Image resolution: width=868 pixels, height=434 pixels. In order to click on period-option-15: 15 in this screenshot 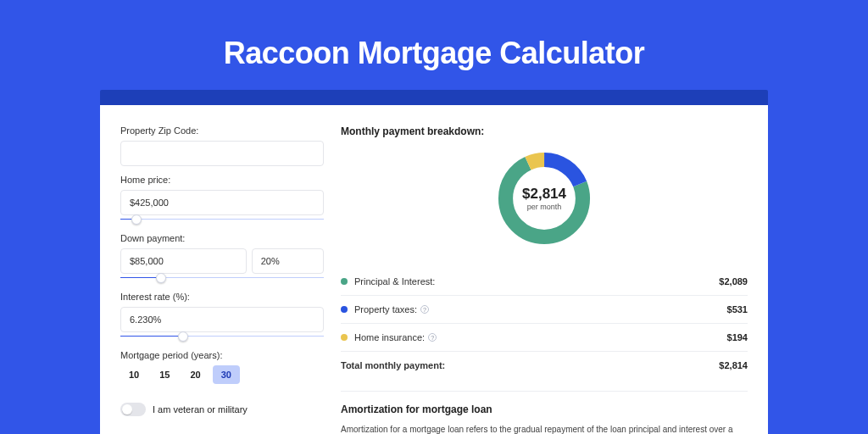, I will do `click(164, 375)`.